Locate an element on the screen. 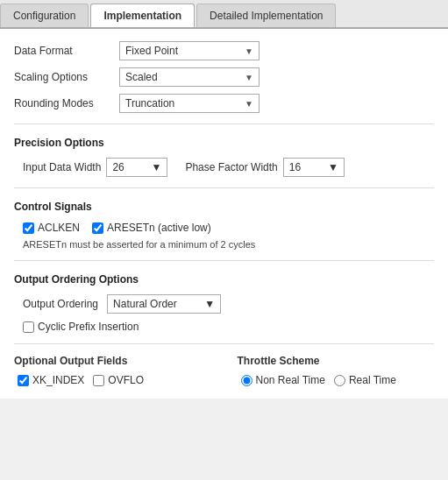  scaling-options-arrow-icon: ▼ is located at coordinates (249, 77).